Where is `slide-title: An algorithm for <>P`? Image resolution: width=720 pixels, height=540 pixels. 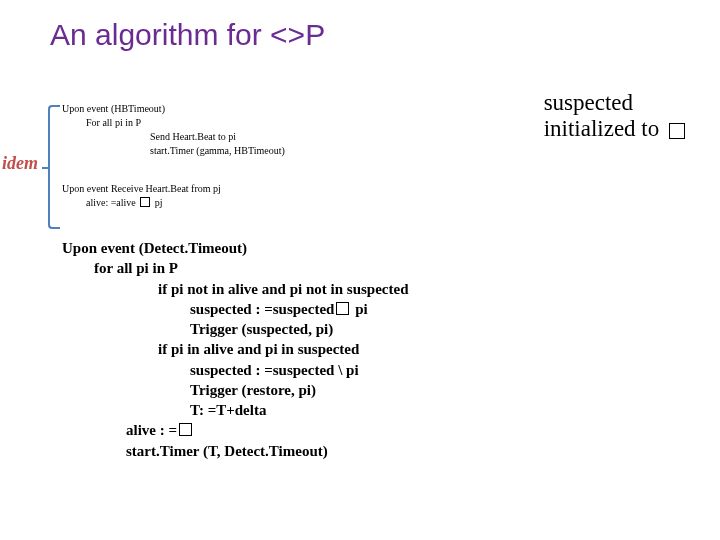 slide-title: An algorithm for <>P is located at coordinates (188, 35).